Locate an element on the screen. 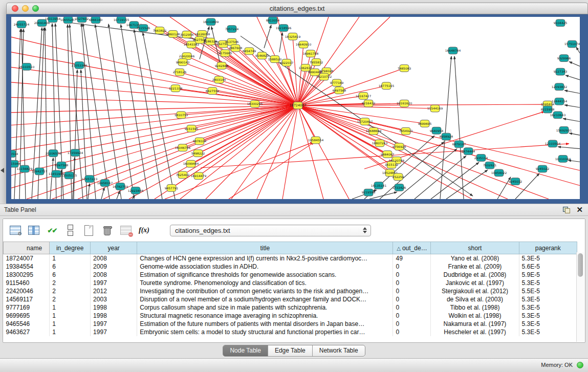 This screenshot has height=372, width=588. network-node: 18325419 is located at coordinates (293, 36).